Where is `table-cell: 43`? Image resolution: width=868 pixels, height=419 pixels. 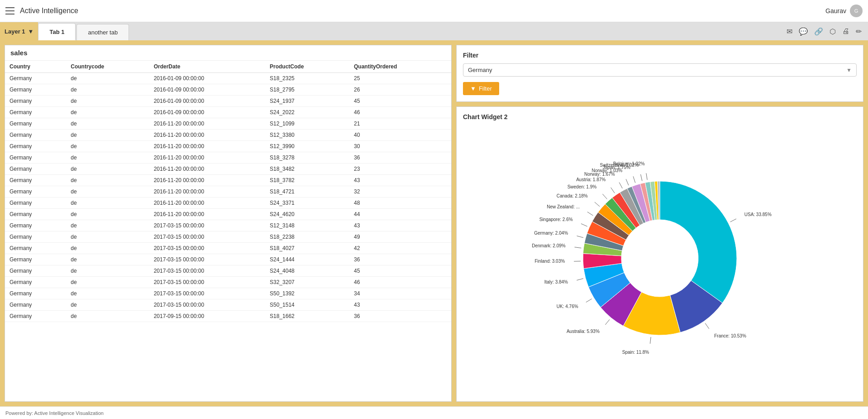 table-cell: 43 is located at coordinates (400, 180).